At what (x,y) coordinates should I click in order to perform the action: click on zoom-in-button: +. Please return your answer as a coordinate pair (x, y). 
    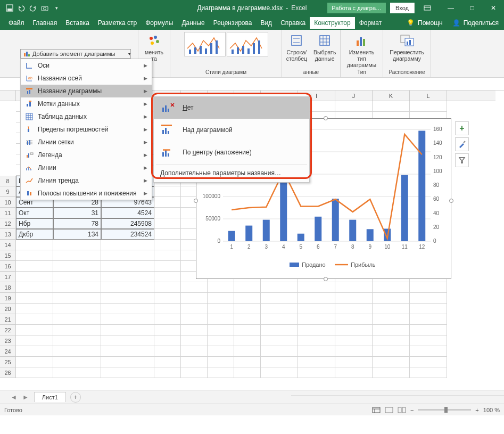
    Looking at the image, I should click on (477, 410).